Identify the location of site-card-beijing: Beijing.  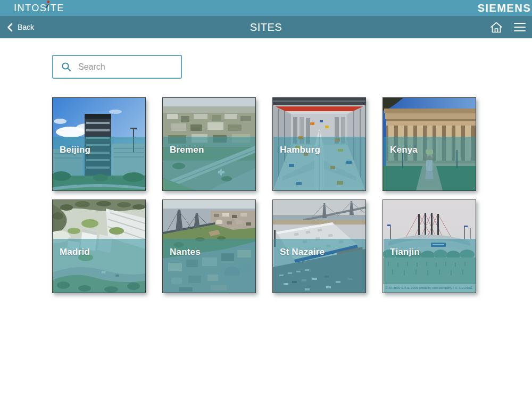
(99, 144).